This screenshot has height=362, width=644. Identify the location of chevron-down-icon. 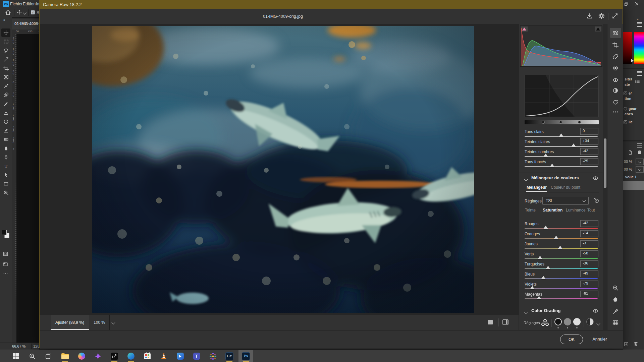
(25, 13).